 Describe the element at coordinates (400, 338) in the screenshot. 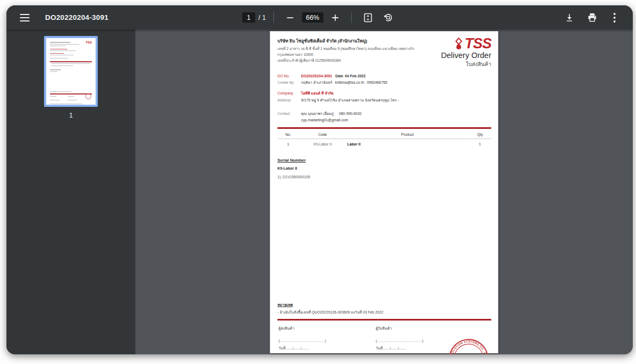

I see `receiver-signature-block: ผู้รับสินค้า (..........................…` at that location.